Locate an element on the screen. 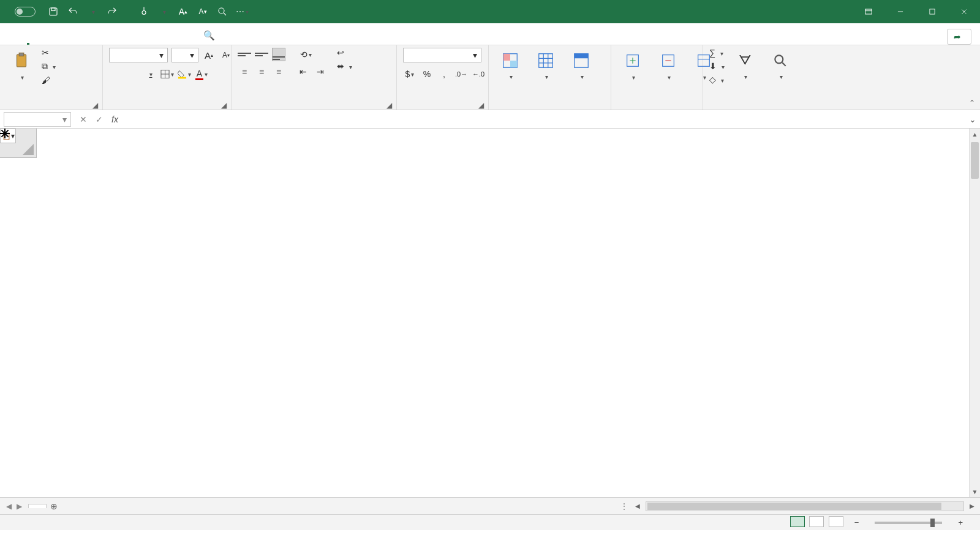 Image resolution: width=980 pixels, height=551 pixels. ribbon-display-icon is located at coordinates (869, 12).